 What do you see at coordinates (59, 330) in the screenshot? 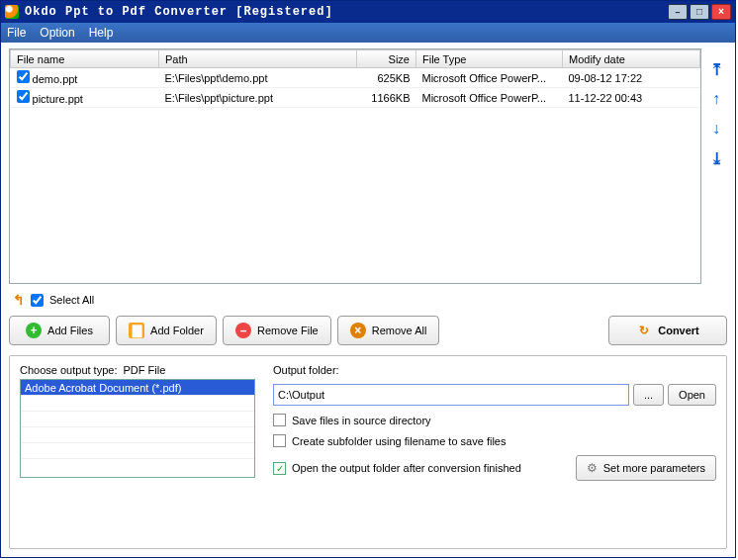
I see `add-files-button: + Add Files` at bounding box center [59, 330].